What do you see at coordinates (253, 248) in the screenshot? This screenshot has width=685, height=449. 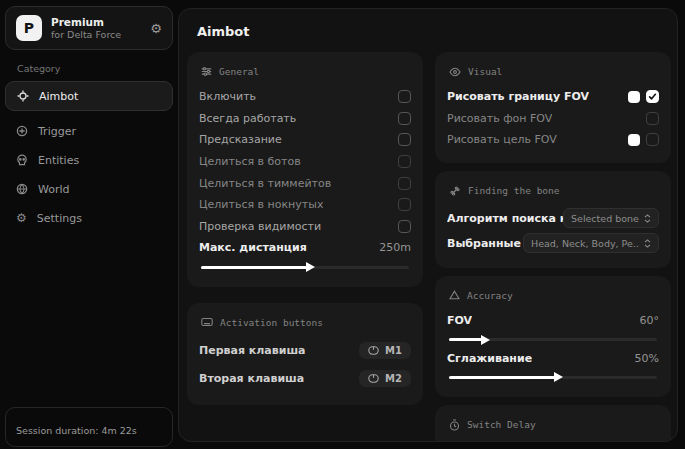 I see `setting-label: Макс. дистанция` at bounding box center [253, 248].